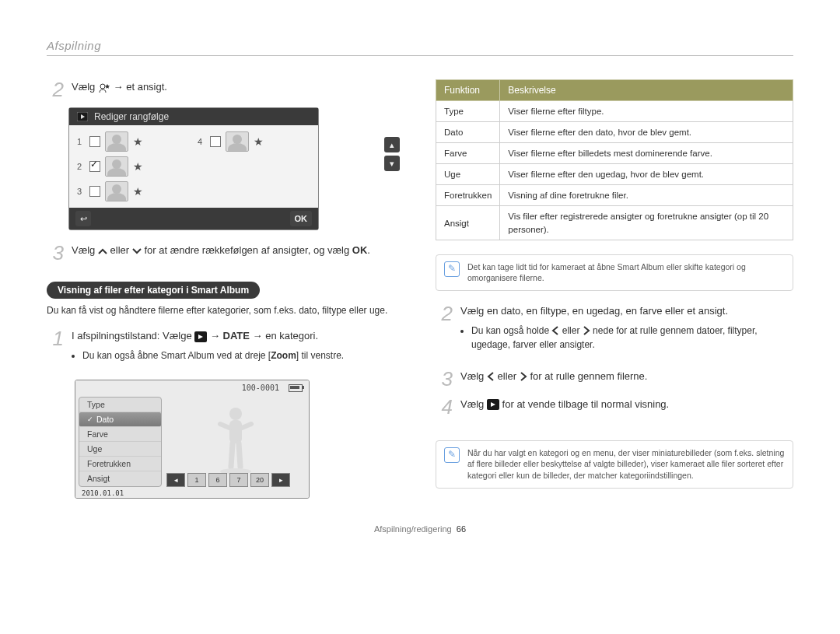 This screenshot has width=840, height=634. I want to click on section-header: Afspilning, so click(420, 47).